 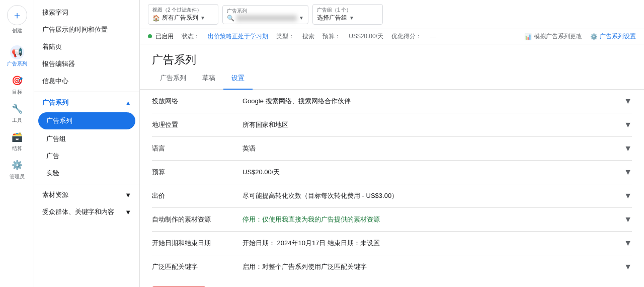 What do you see at coordinates (17, 92) in the screenshot?
I see `nav-label-goals: 目标` at bounding box center [17, 92].